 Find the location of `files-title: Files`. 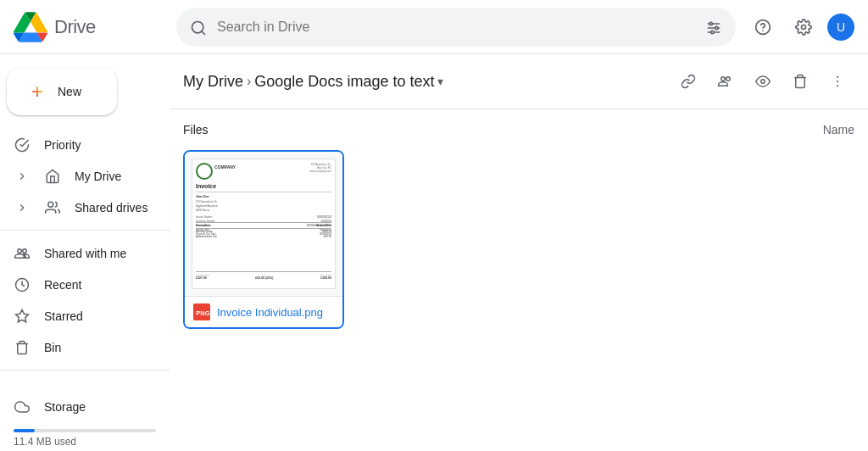

files-title: Files is located at coordinates (196, 130).